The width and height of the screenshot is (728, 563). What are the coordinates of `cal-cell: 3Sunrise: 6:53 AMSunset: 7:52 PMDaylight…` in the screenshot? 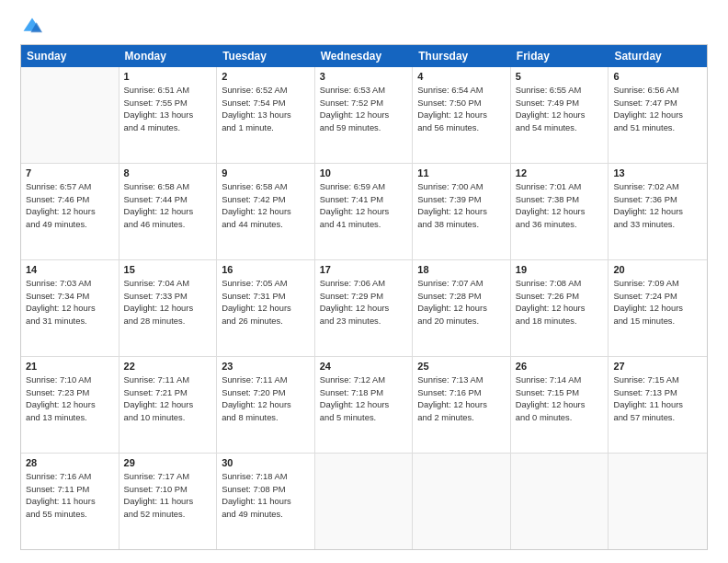 It's located at (364, 115).